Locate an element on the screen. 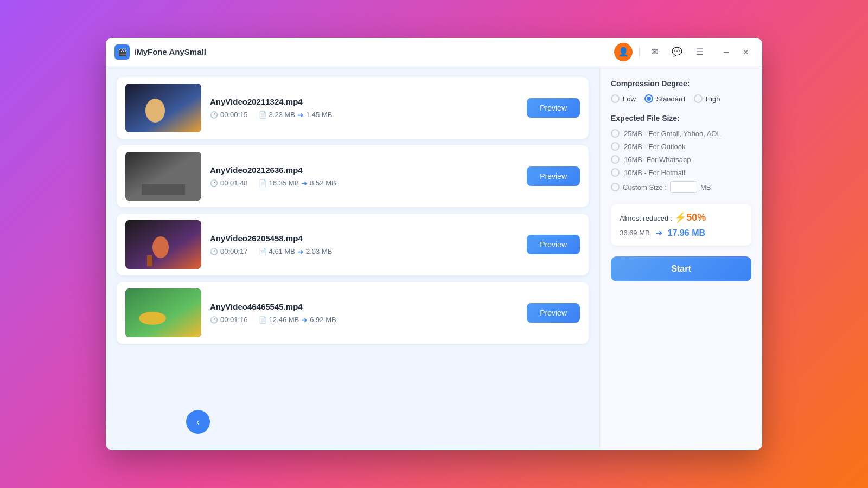  radio-low: Low is located at coordinates (623, 99).